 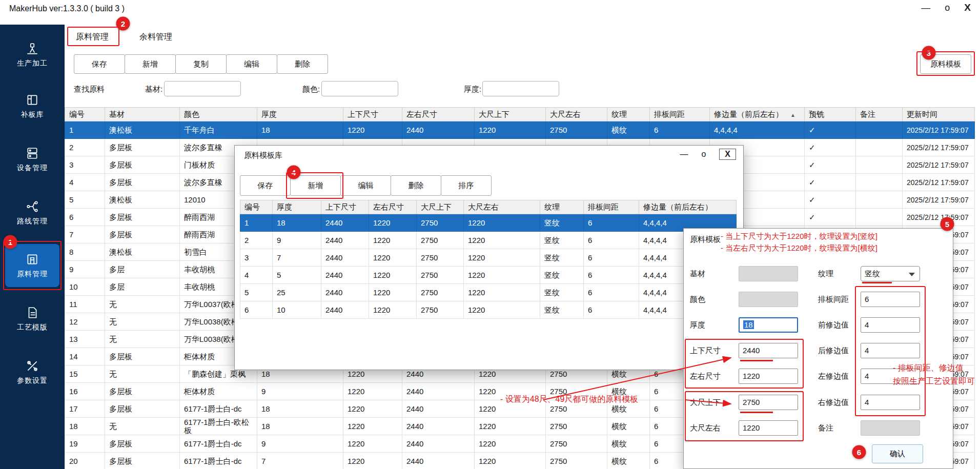 What do you see at coordinates (768, 299) in the screenshot?
I see `form-input-color` at bounding box center [768, 299].